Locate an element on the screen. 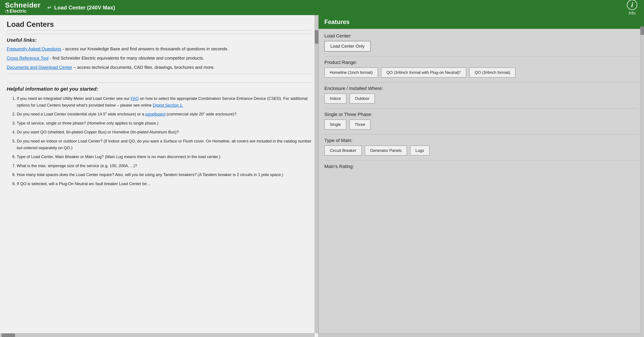 Image resolution: width=644 pixels, height=337 pixels. faq-inline-link: FAQ is located at coordinates (135, 98).